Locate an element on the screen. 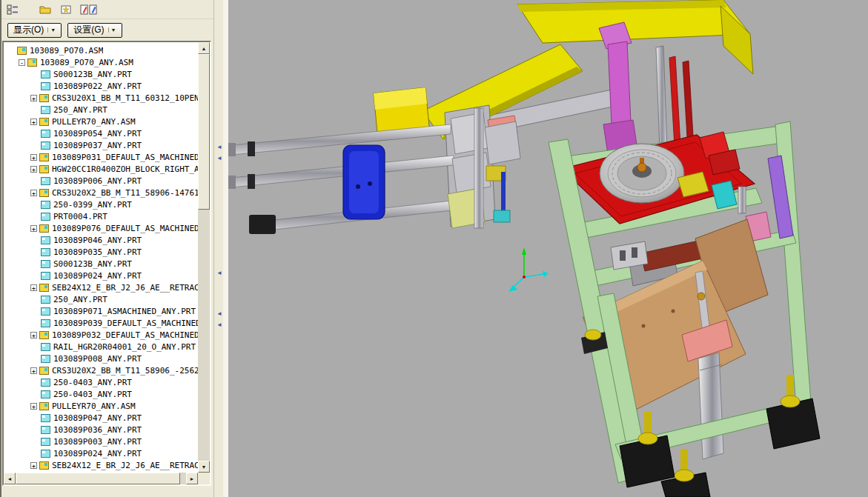 Image resolution: width=868 pixels, height=497 pixels. tree-item-label: 103089P003_ANY.PRT is located at coordinates (98, 441).